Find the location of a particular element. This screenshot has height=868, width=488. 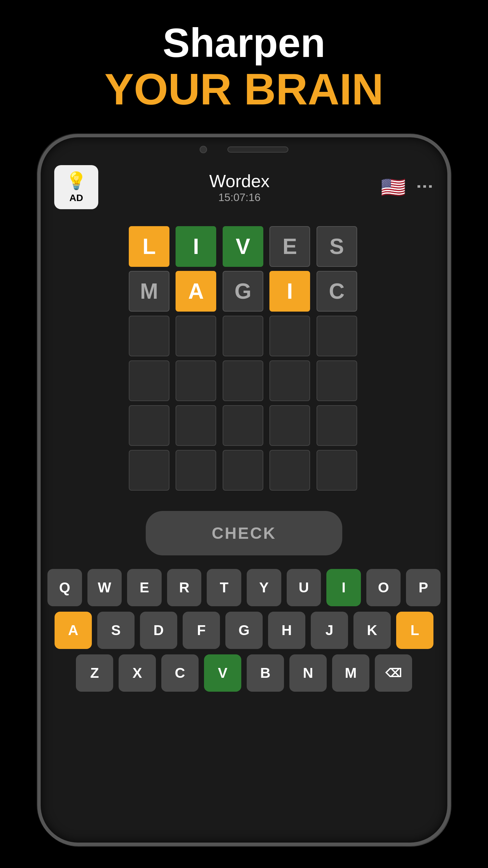

bulb-icon: 💡 is located at coordinates (76, 181).